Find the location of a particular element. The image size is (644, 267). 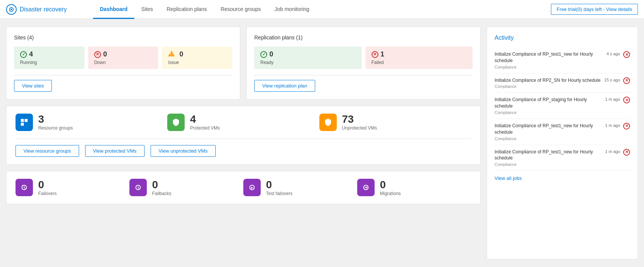

migrations-icon is located at coordinates (366, 187).